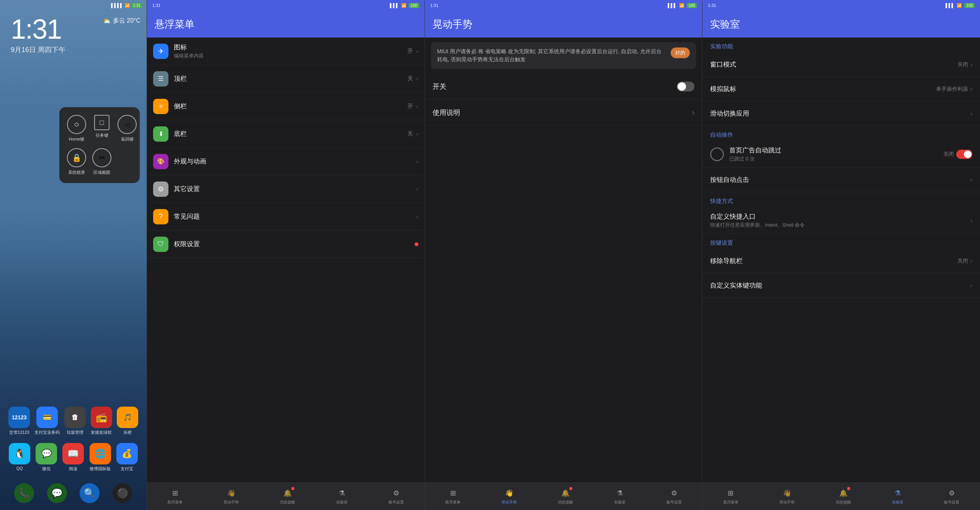 This screenshot has height=510, width=980. I want to click on lab-item-auto-click: 按钮自动点击 ›, so click(841, 180).